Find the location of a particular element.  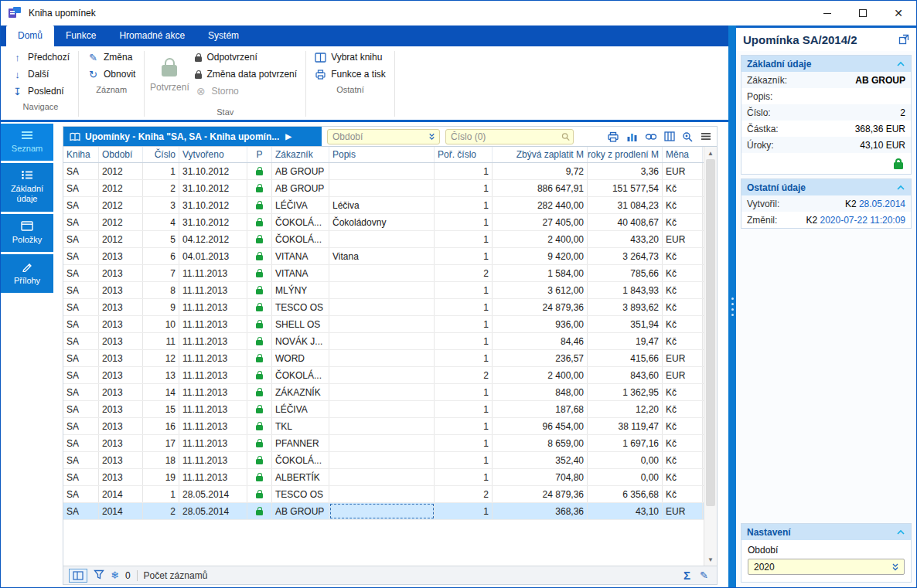

chevron-up-icon is located at coordinates (901, 532).